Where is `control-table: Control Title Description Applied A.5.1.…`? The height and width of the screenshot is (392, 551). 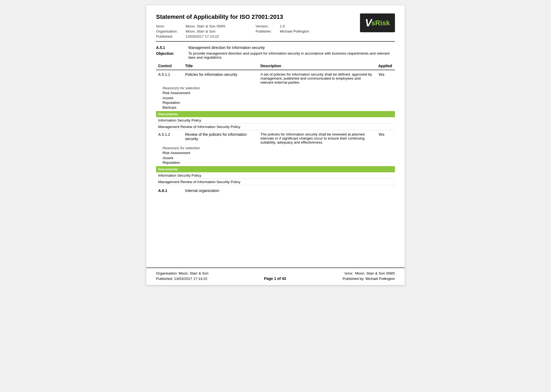
control-table: Control Title Description Applied A.5.1.… is located at coordinates (276, 128).